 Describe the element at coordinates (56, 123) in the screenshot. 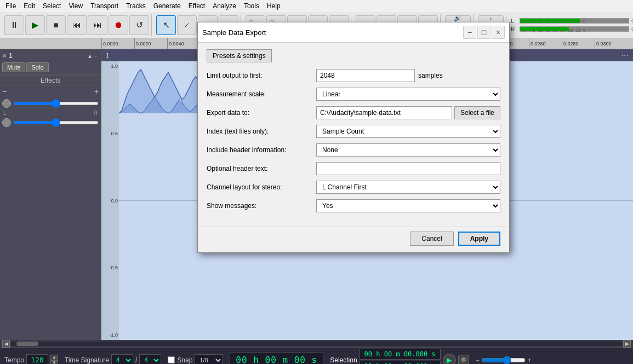

I see `pan-slider` at that location.